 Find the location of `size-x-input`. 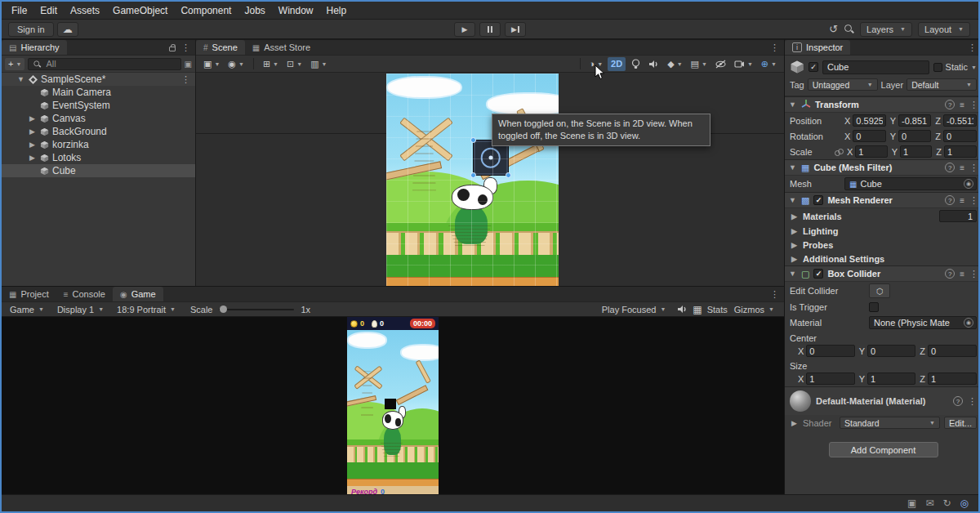

size-x-input is located at coordinates (830, 379).